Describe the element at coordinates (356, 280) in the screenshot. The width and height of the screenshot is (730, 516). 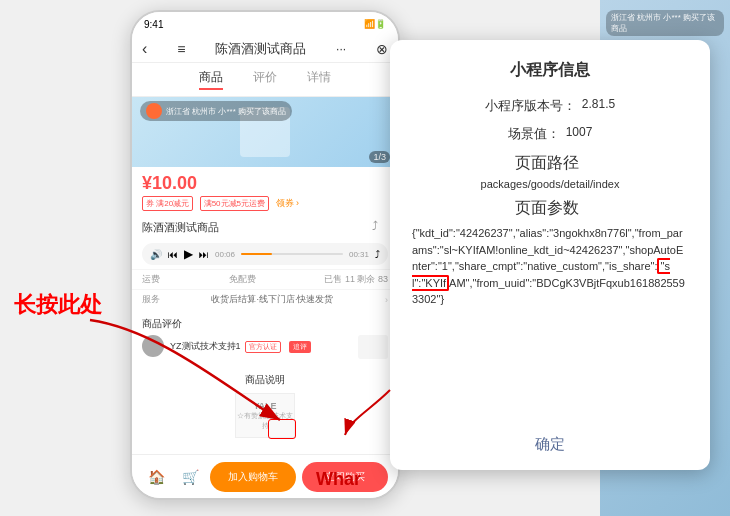
I see `stock-info: 已售 11 剩余 83` at that location.